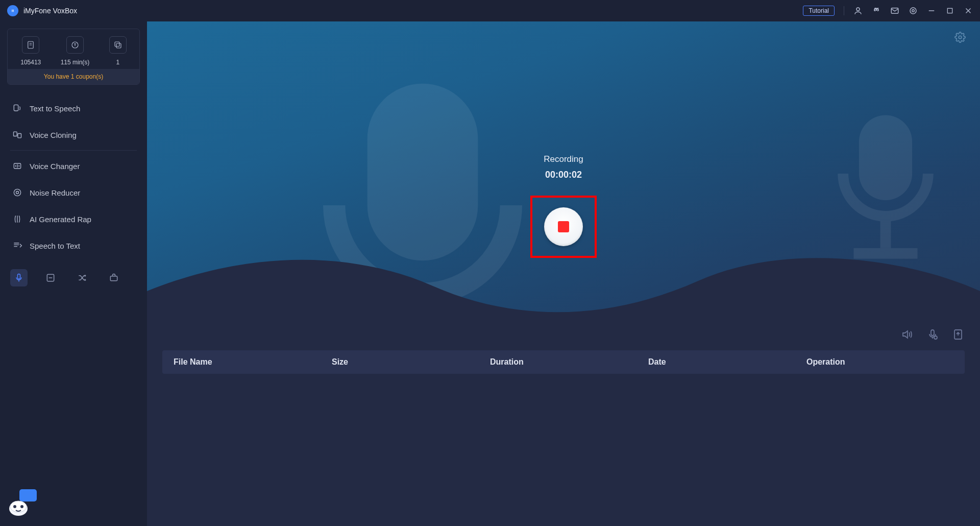 This screenshot has height=526, width=980. What do you see at coordinates (74, 274) in the screenshot?
I see `sidebar: 105413 115 min(s) 1 You have 1 coupon(s)…` at bounding box center [74, 274].